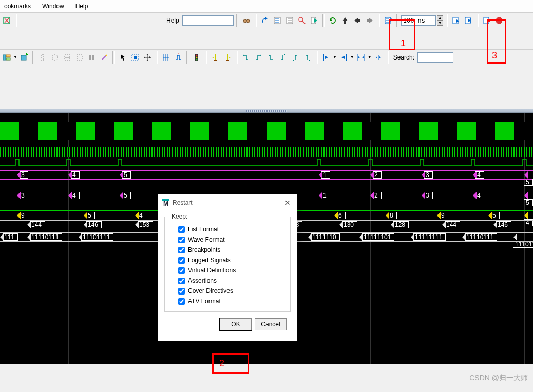 This screenshot has height=392, width=533. What do you see at coordinates (308, 57) in the screenshot?
I see `fall-next-icon` at bounding box center [308, 57].